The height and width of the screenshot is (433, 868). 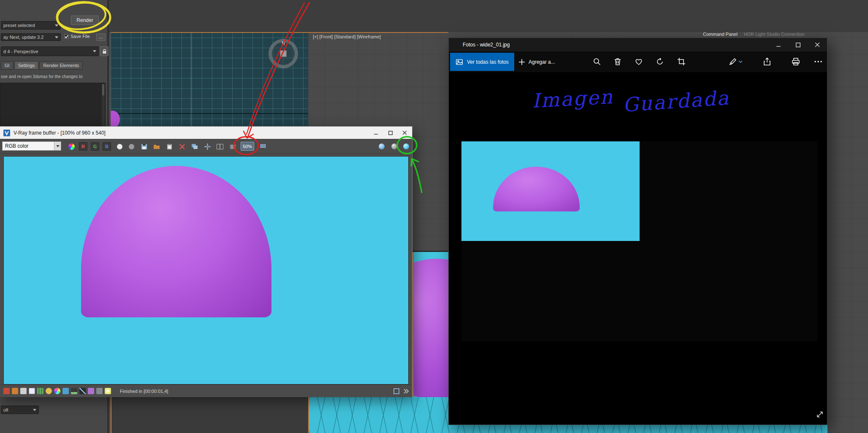 What do you see at coordinates (207, 146) in the screenshot?
I see `follow-mouse-icon` at bounding box center [207, 146].